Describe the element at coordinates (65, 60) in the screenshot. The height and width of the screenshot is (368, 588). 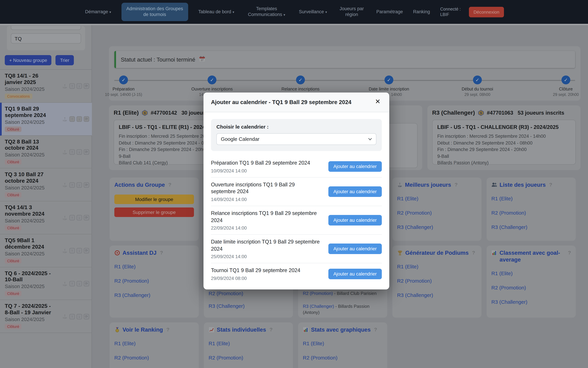
I see `sort-button: Trier` at that location.